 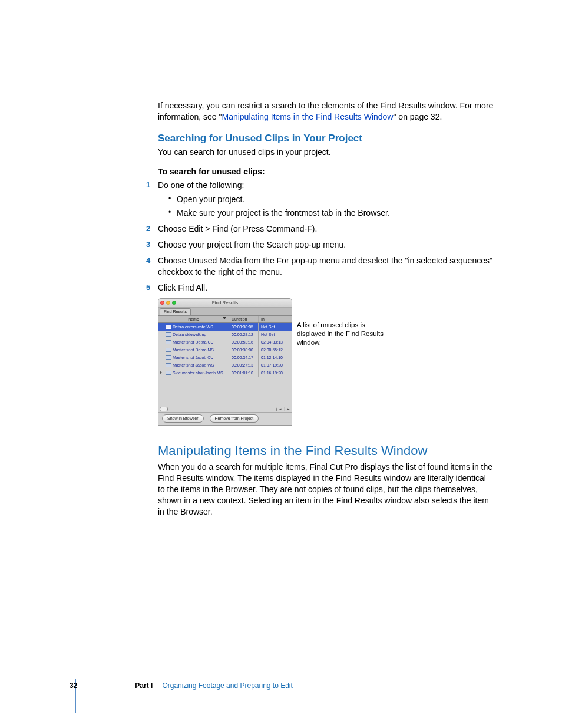 I want to click on cell-in: 02:04:33:13, so click(x=275, y=342).